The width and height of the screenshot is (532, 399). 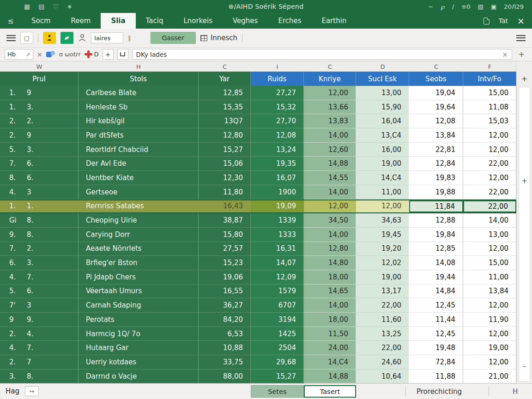 I want to click on cell: 15,80, so click(x=224, y=235).